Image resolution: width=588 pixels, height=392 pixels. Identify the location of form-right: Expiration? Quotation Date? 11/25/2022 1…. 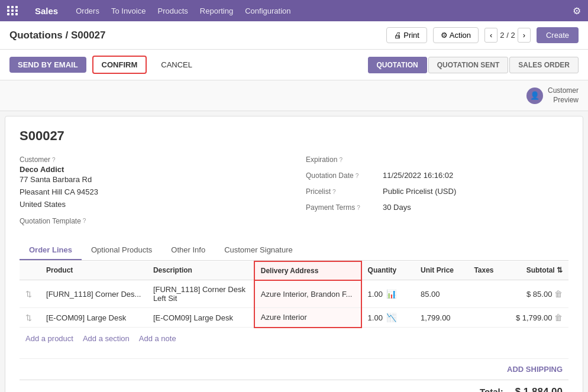
(437, 193).